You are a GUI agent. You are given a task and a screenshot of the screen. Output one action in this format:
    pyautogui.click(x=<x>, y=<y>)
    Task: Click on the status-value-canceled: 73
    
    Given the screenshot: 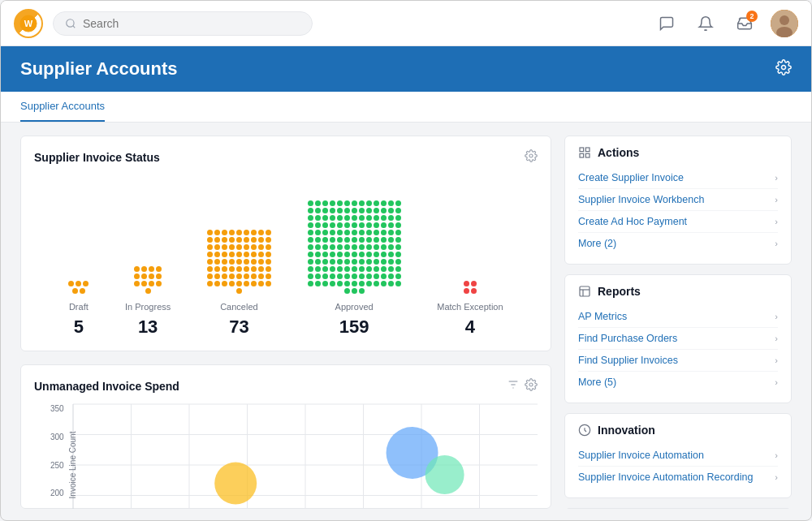 What is the action you would take?
    pyautogui.click(x=239, y=327)
    